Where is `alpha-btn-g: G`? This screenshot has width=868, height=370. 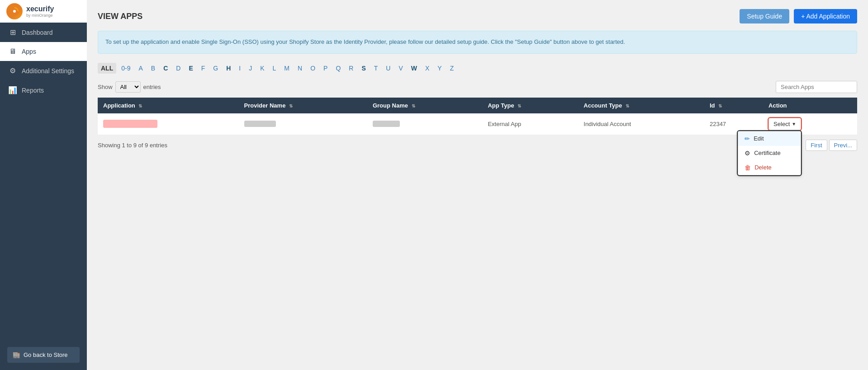 alpha-btn-g: G is located at coordinates (215, 68).